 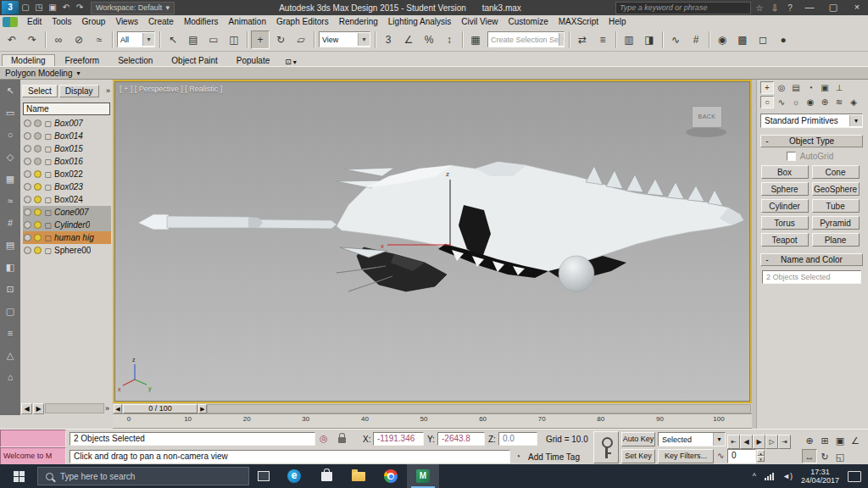 What do you see at coordinates (19, 476) in the screenshot?
I see `start-button` at bounding box center [19, 476].